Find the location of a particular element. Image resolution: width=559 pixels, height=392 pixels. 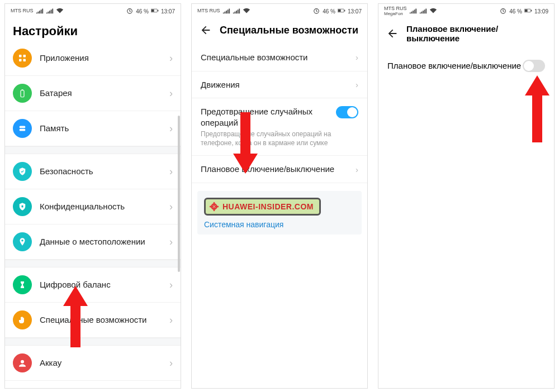

list-item-label: Конфиденциальность is located at coordinates (102, 207).